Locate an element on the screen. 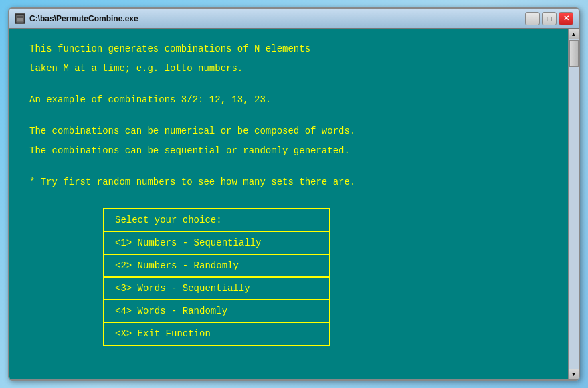 The width and height of the screenshot is (588, 388). menu-item-4: <4> Words - Randomly is located at coordinates (217, 312).